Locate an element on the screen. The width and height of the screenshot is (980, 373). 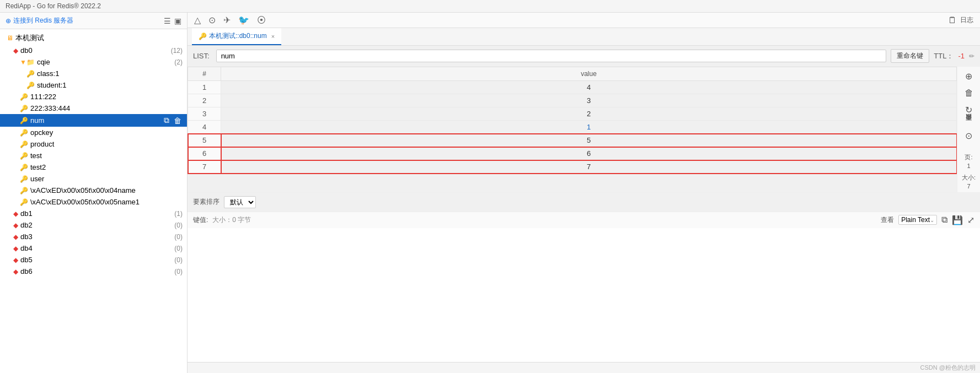
key-type-label: LIST: is located at coordinates (201, 56).